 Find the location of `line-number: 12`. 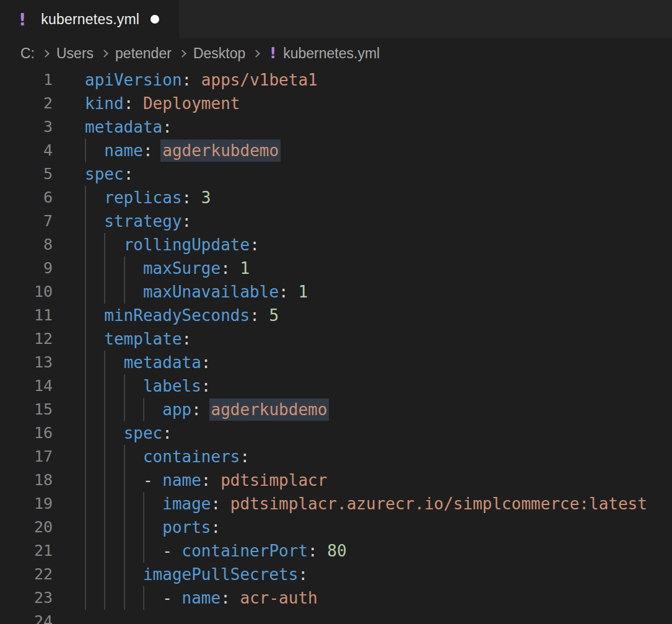

line-number: 12 is located at coordinates (26, 339).